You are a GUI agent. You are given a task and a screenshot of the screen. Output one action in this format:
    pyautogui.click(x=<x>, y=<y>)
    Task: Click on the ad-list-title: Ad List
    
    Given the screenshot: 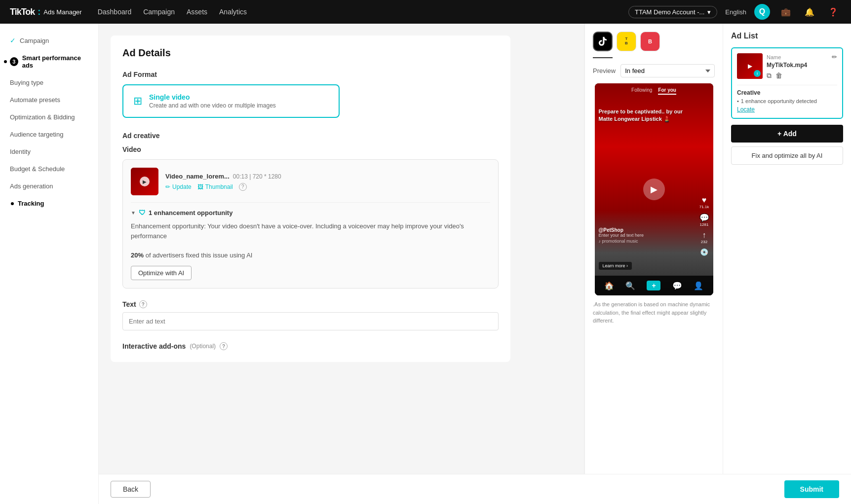 What is the action you would take?
    pyautogui.click(x=787, y=36)
    